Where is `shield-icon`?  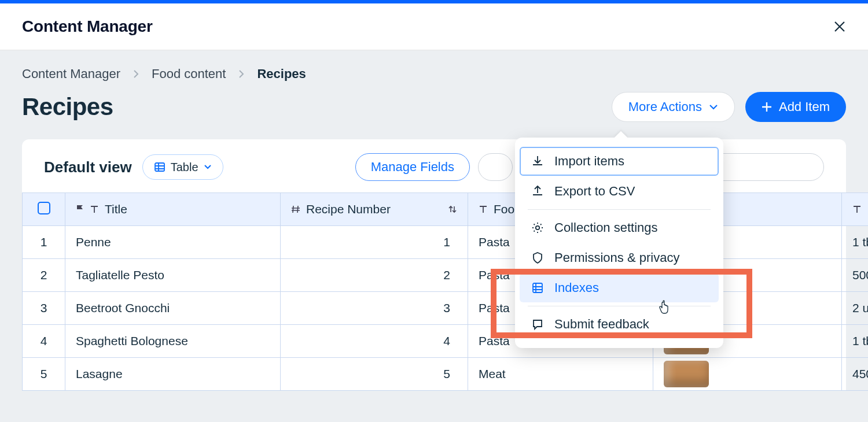 shield-icon is located at coordinates (538, 258).